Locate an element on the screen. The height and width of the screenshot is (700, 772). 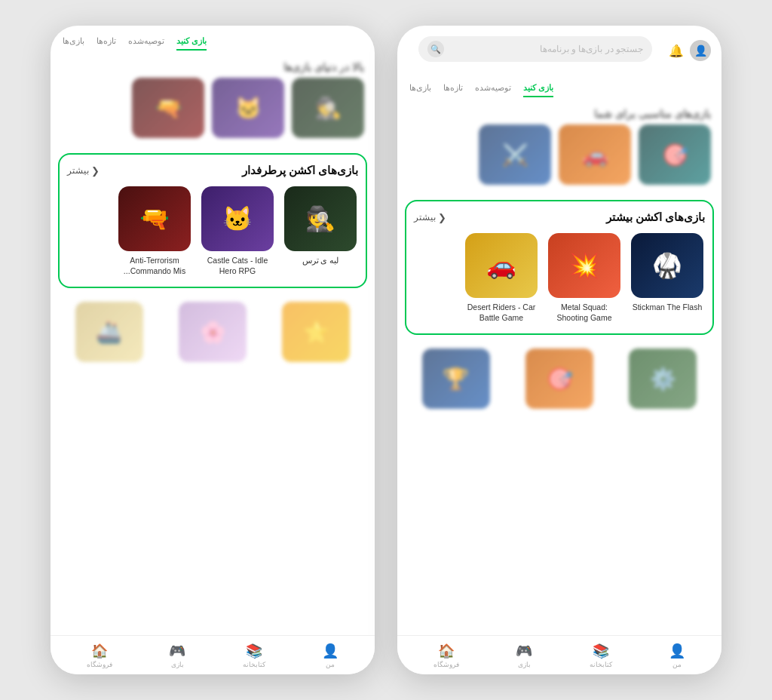
right-tab-library-label: کتابخانه is located at coordinates (601, 665).